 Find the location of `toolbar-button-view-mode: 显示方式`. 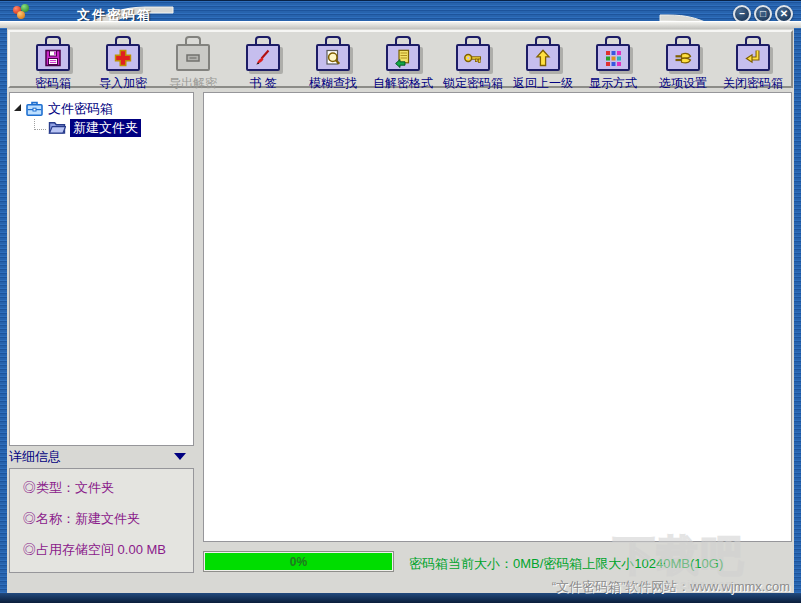

toolbar-button-view-mode: 显示方式 is located at coordinates (613, 64).